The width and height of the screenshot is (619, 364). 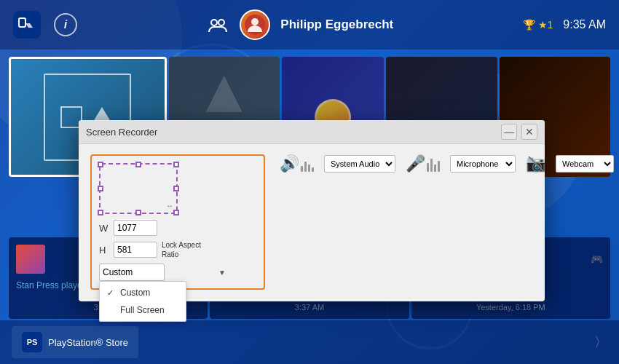 What do you see at coordinates (135, 293) in the screenshot?
I see `dropdown-item-custom-label: Custom` at bounding box center [135, 293].